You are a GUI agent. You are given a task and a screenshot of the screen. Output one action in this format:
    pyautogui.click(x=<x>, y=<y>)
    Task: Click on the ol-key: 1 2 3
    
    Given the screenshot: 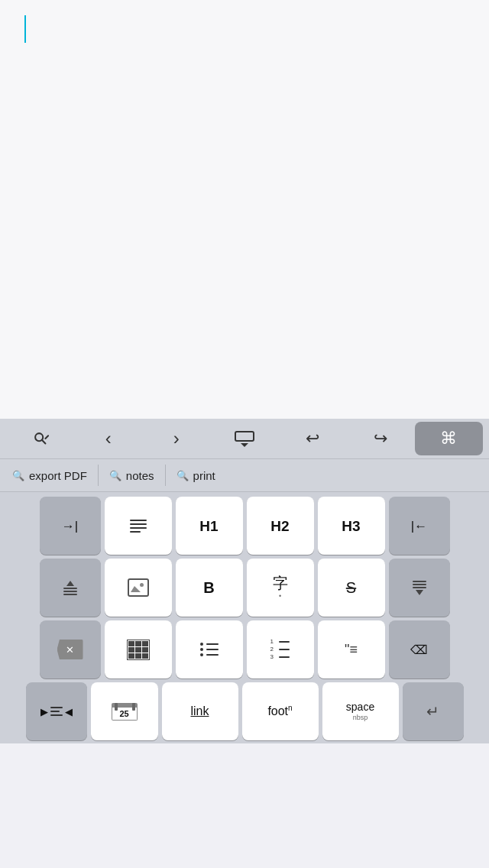 What is the action you would take?
    pyautogui.click(x=280, y=649)
    